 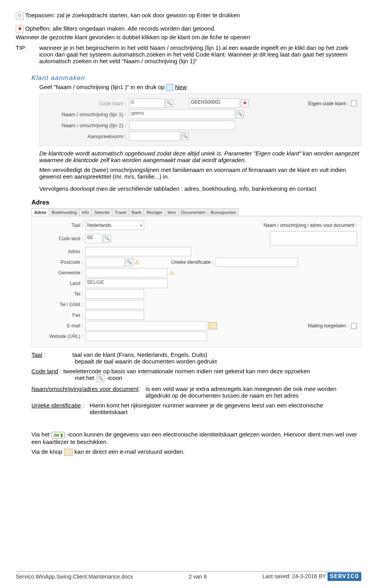 I want to click on via-env: Via de knop kan er direct een e-mail ver…, so click(x=196, y=452).